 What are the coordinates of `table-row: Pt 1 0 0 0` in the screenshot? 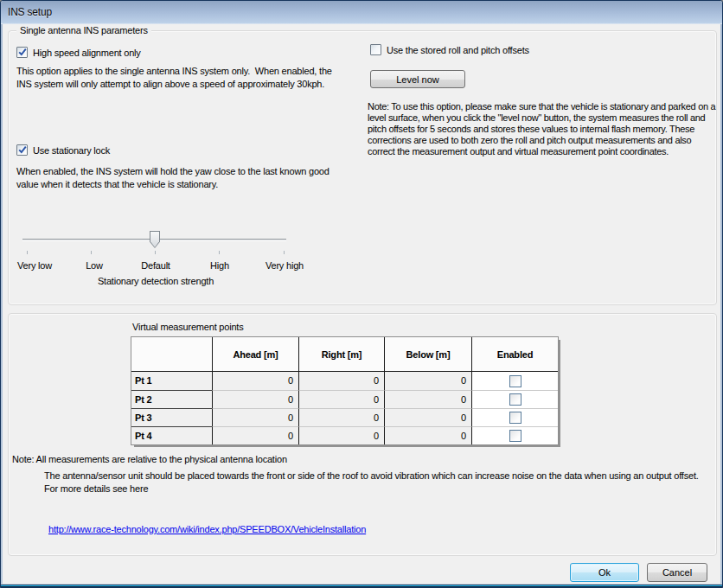 It's located at (344, 380).